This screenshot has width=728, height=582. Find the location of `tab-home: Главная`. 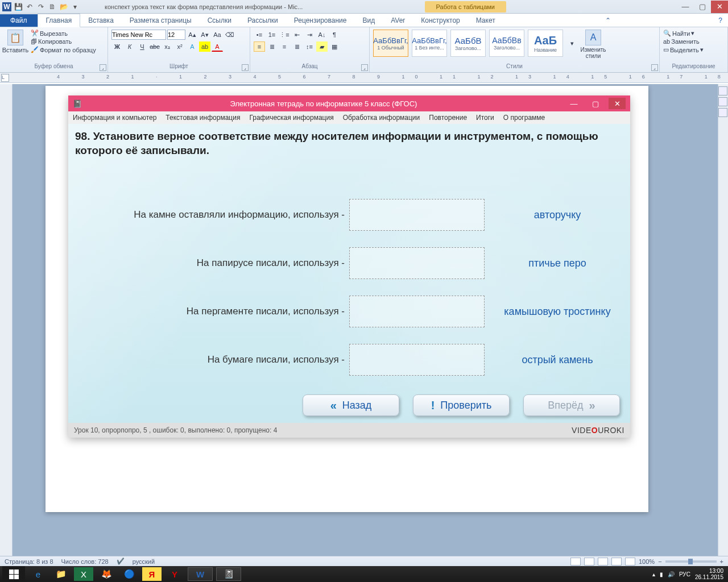

tab-home: Главная is located at coordinates (59, 20).